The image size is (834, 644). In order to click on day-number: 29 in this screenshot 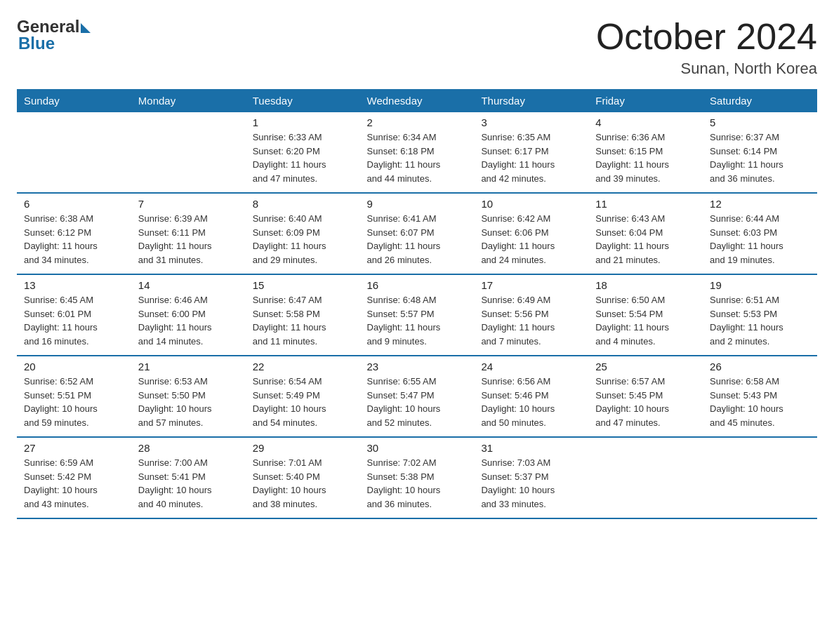, I will do `click(303, 448)`.